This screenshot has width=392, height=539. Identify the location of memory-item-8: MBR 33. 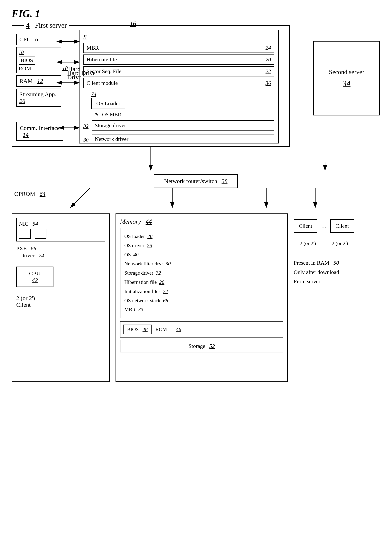
(202, 310).